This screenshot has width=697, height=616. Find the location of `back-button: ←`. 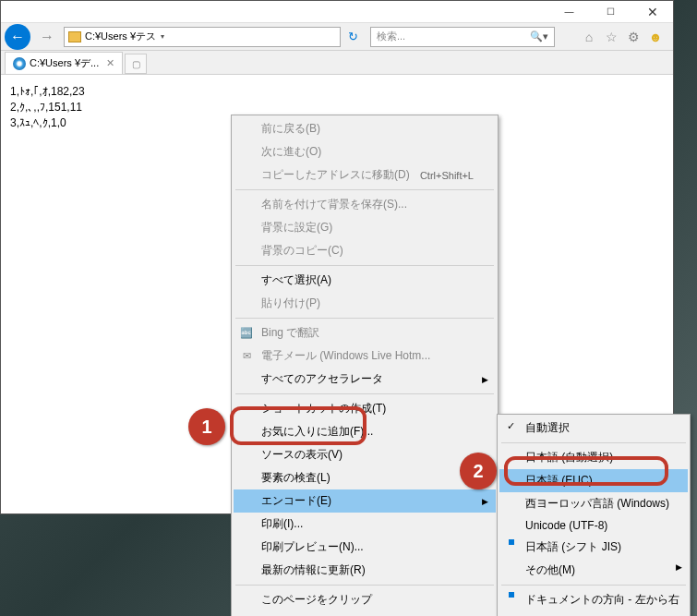

back-button: ← is located at coordinates (18, 37).